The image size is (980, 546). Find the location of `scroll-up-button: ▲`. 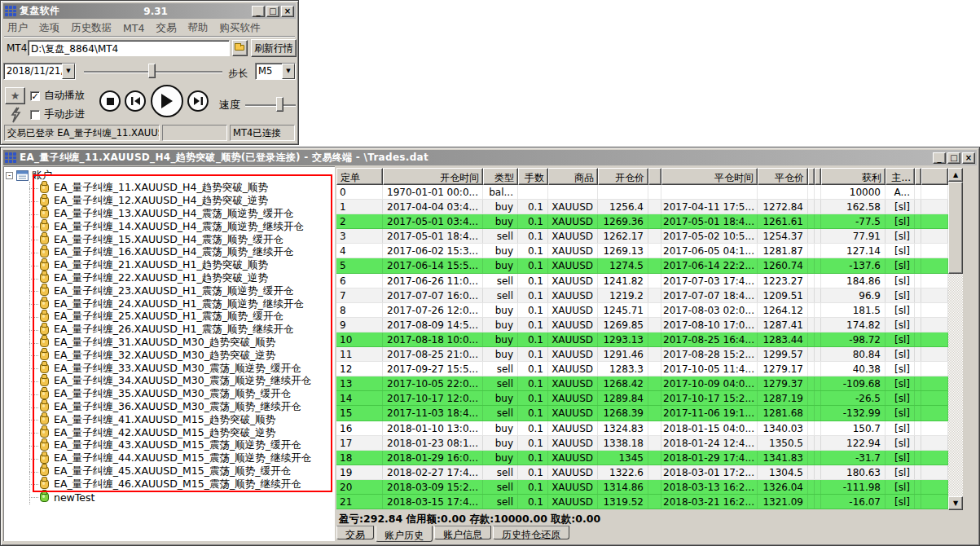

scroll-up-button: ▲ is located at coordinates (956, 174).